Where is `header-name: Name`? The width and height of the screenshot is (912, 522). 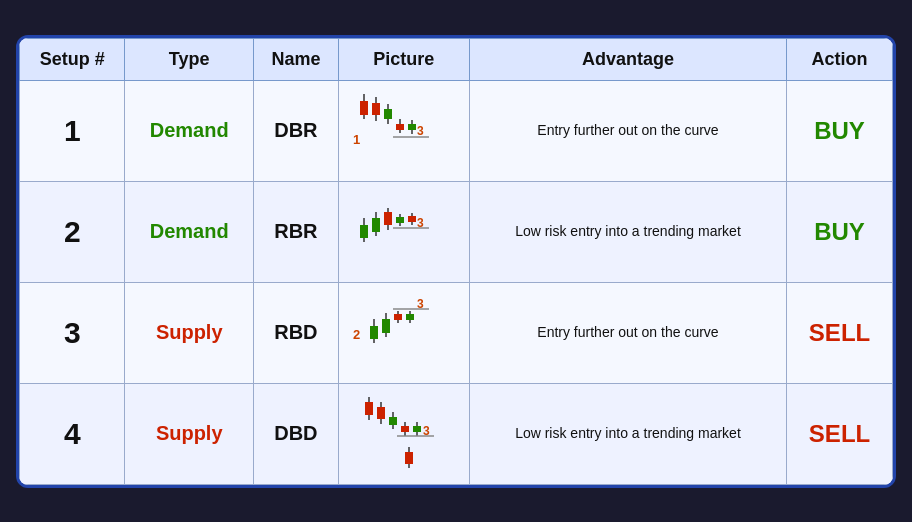 header-name: Name is located at coordinates (296, 59).